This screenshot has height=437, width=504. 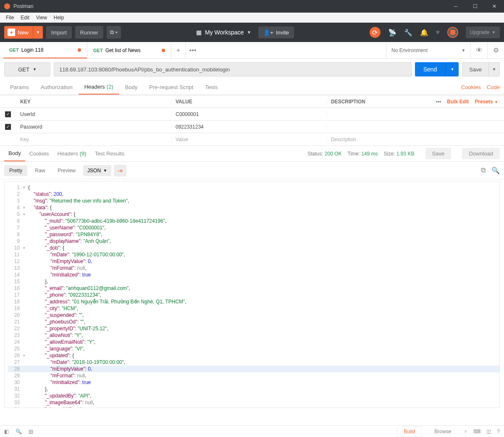 What do you see at coordinates (375, 32) in the screenshot?
I see `sync-icon: ⟳` at bounding box center [375, 32].